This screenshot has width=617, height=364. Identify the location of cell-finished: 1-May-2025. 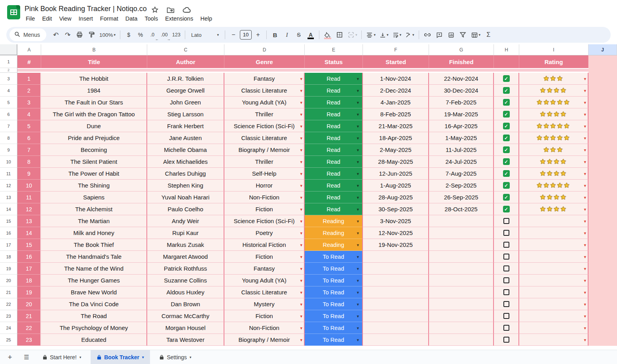
(461, 138).